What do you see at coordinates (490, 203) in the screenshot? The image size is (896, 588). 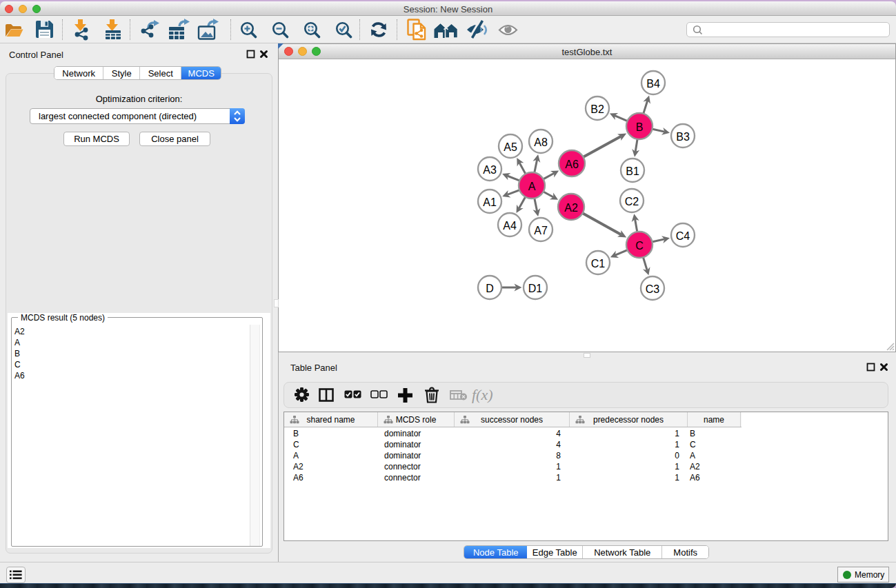 I see `svg-text: A1` at bounding box center [490, 203].